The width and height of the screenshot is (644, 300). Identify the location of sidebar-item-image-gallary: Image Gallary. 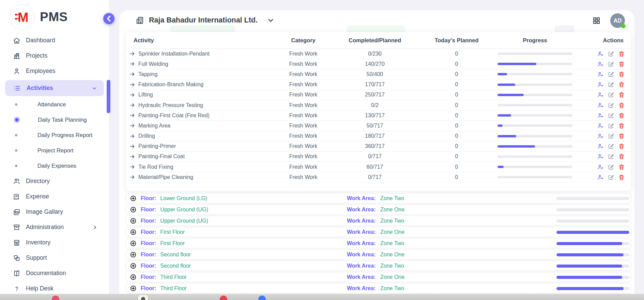
(55, 212).